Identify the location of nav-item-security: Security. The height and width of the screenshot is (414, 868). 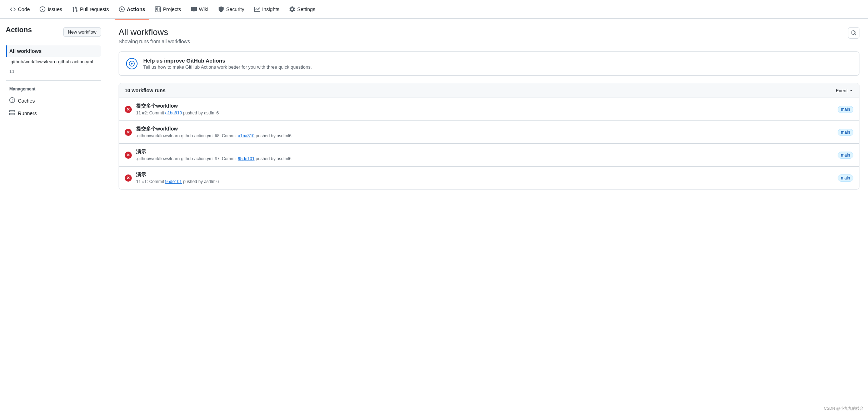
(231, 9).